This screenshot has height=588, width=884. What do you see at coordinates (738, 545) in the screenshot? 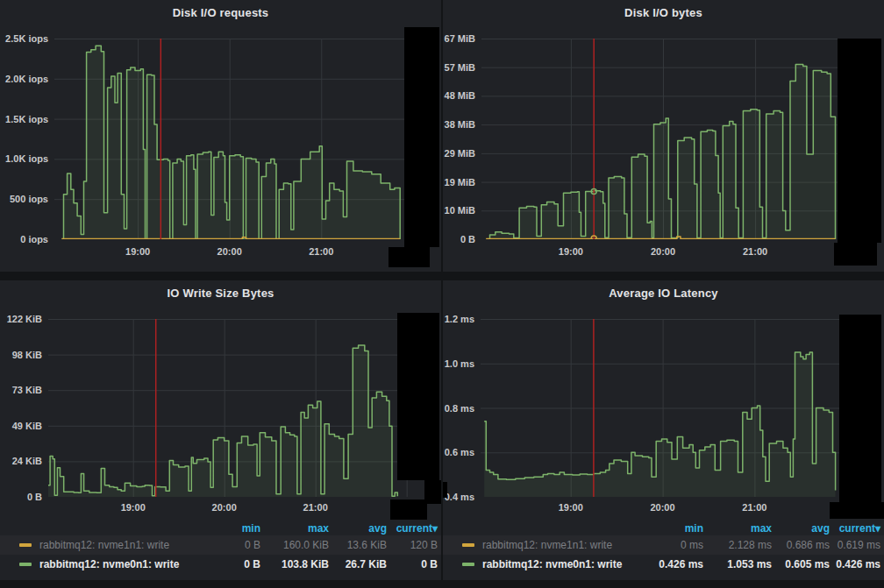
I see `legend-value: 2.128 ms` at bounding box center [738, 545].